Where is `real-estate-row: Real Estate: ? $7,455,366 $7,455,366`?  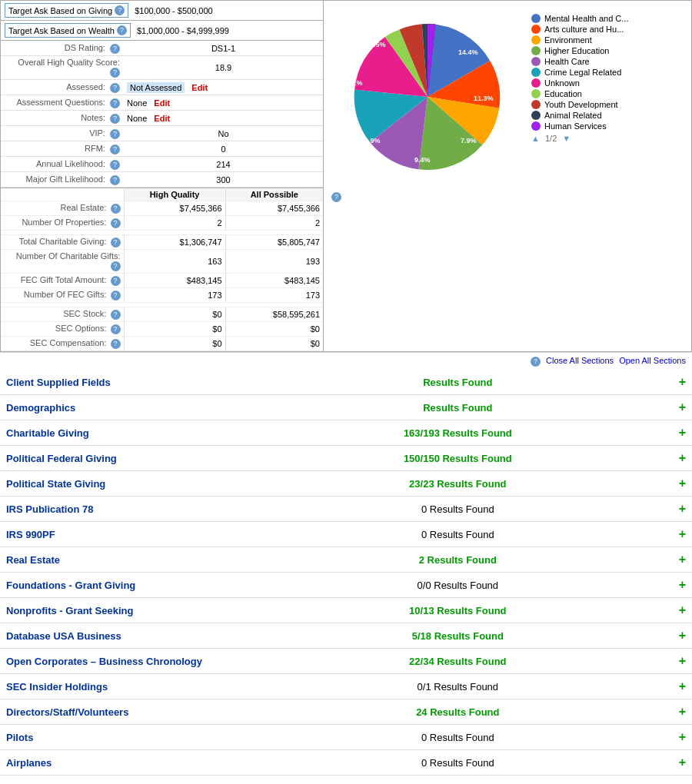
real-estate-row: Real Estate: ? $7,455,366 $7,455,366 is located at coordinates (161, 209).